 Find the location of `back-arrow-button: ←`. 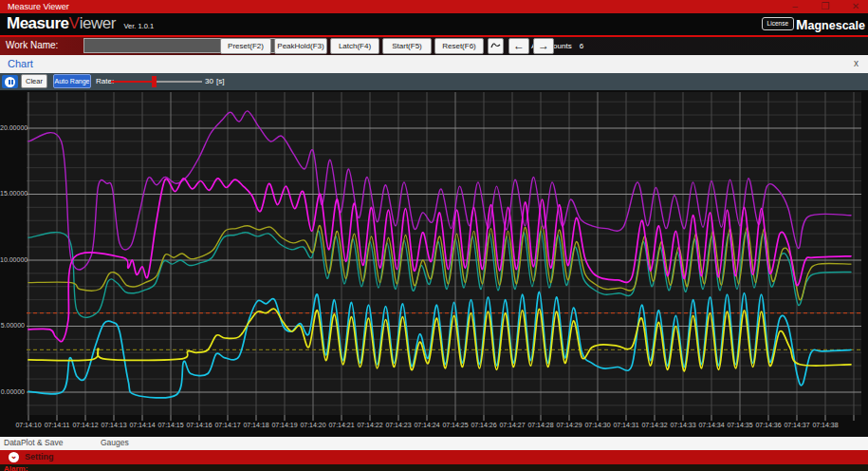

back-arrow-button: ← is located at coordinates (519, 46).